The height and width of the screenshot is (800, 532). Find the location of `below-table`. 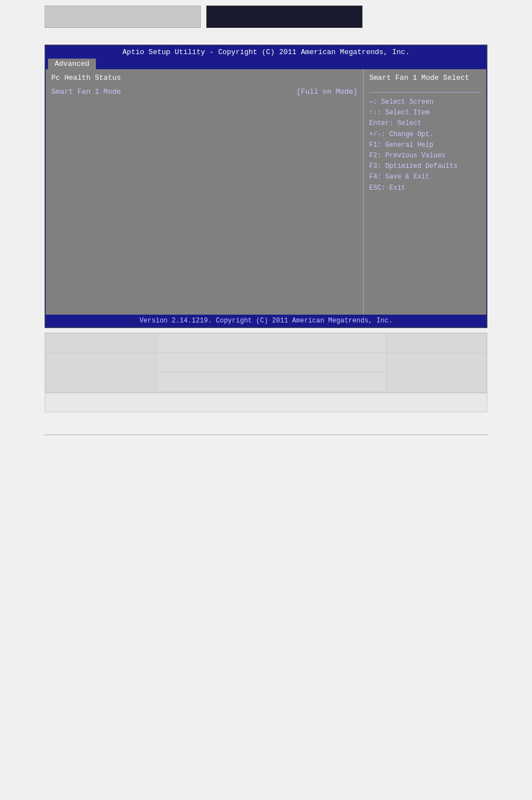

below-table is located at coordinates (266, 363).